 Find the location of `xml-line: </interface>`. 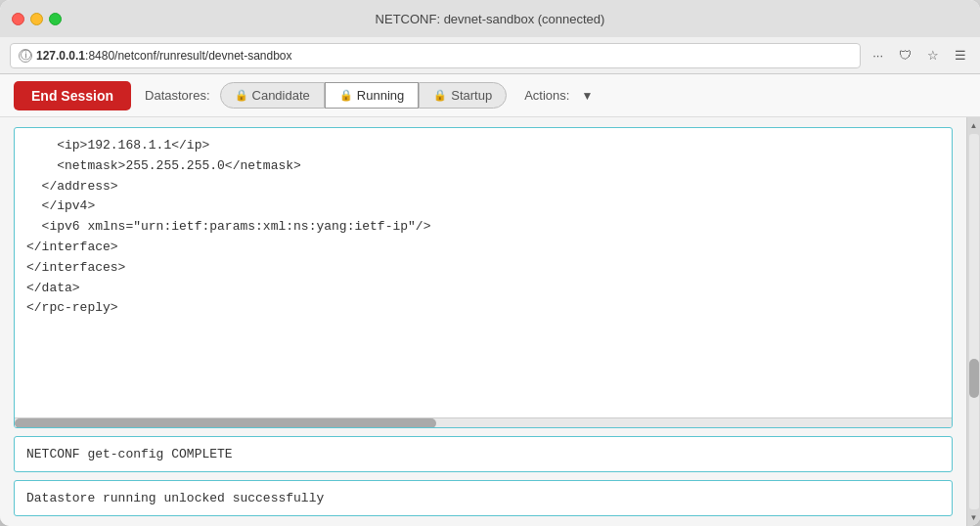

xml-line: </interface> is located at coordinates (483, 248).